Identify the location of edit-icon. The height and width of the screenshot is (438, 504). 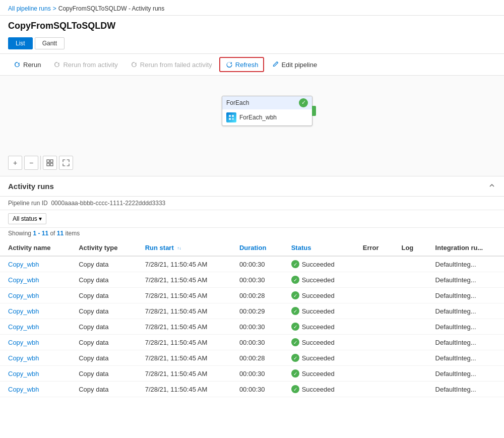
(275, 65).